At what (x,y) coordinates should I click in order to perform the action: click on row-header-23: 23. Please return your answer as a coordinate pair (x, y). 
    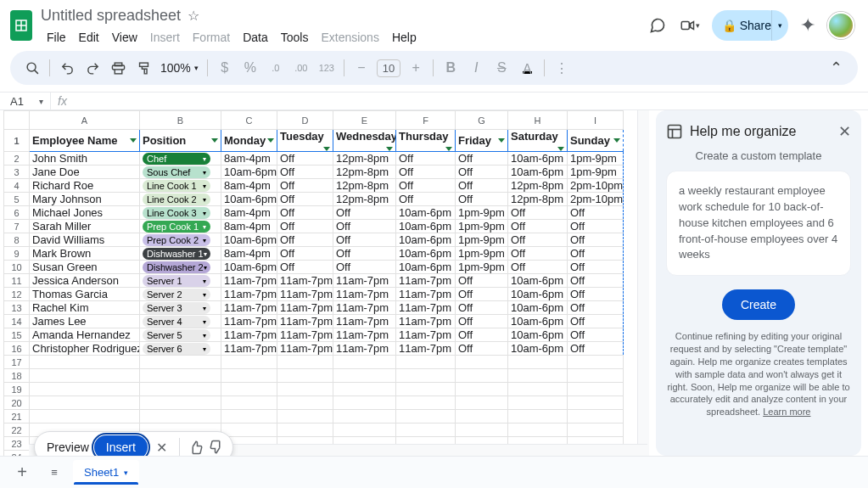
    Looking at the image, I should click on (17, 444).